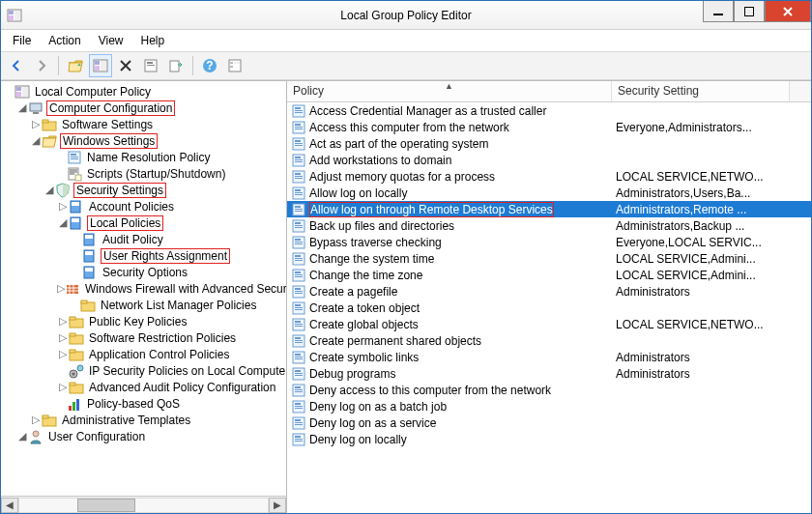 Image resolution: width=812 pixels, height=514 pixels. What do you see at coordinates (381, 160) in the screenshot?
I see `policy-name: Add workstations to domain` at bounding box center [381, 160].